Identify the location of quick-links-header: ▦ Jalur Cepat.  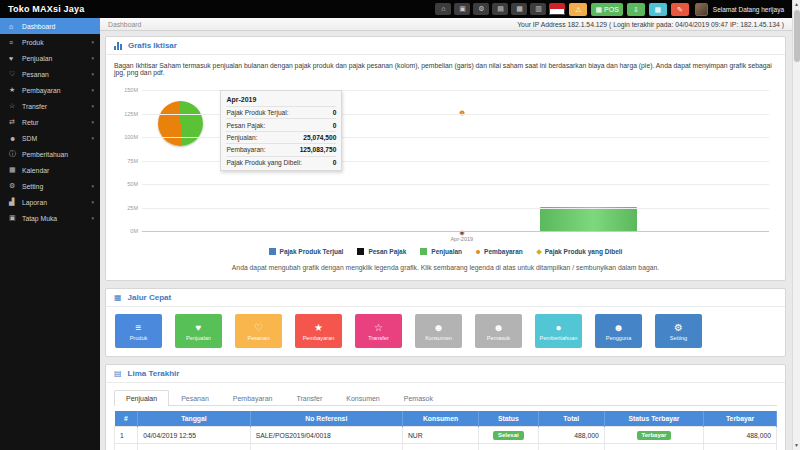
(446, 298).